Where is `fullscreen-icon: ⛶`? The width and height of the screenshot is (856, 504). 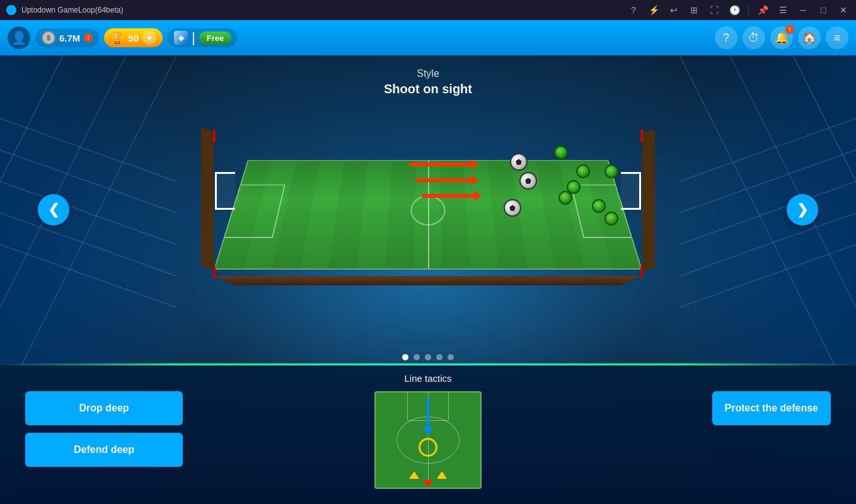
fullscreen-icon: ⛶ is located at coordinates (714, 10).